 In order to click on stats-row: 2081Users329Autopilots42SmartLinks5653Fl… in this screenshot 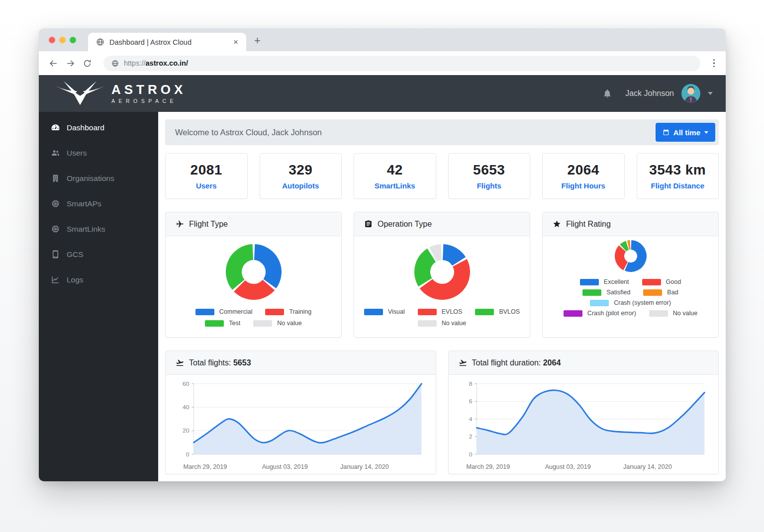, I will do `click(442, 176)`.